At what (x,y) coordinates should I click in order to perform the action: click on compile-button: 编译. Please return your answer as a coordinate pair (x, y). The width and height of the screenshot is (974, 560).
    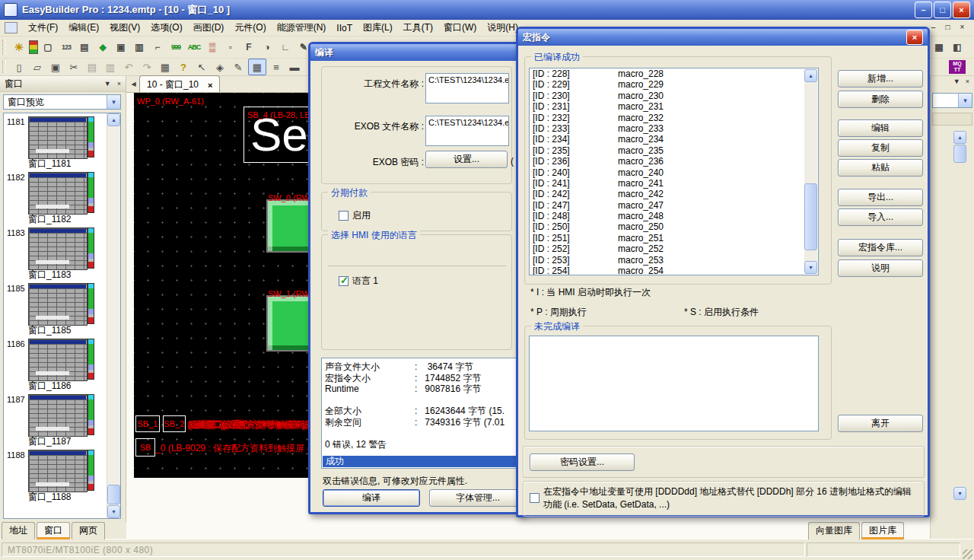
    Looking at the image, I should click on (371, 498).